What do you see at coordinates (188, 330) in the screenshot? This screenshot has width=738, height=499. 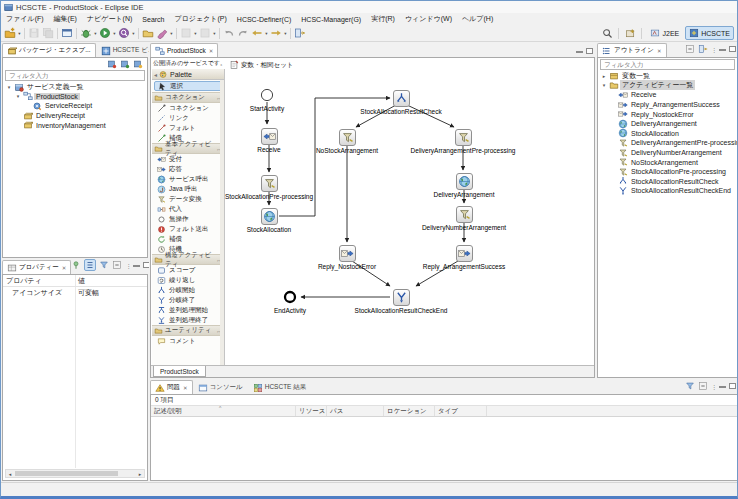 I see `palette-category: ユーティリティ↔` at bounding box center [188, 330].